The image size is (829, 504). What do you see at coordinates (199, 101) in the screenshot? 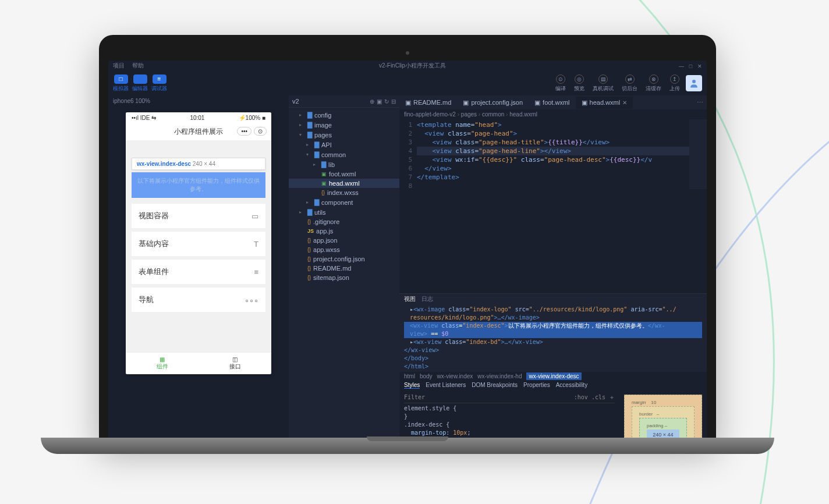
I see `simulator-device-label: iphone6 100%` at bounding box center [199, 101].